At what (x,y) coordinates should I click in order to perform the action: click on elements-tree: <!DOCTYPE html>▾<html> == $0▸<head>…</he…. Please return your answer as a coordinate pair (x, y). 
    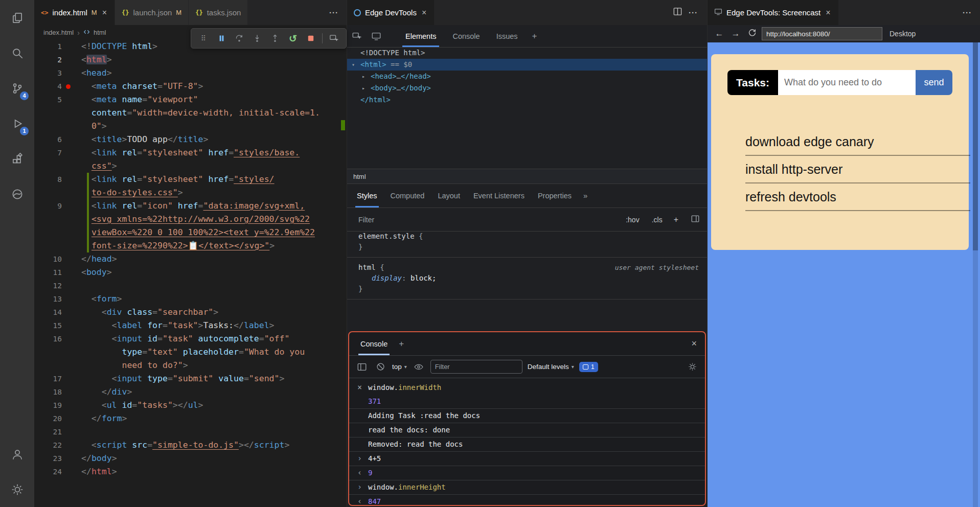
    Looking at the image, I should click on (527, 108).